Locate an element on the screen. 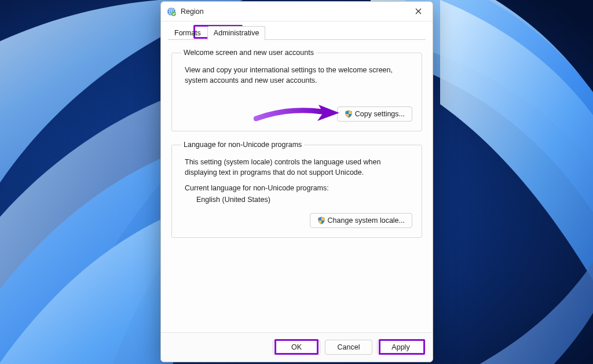 The height and width of the screenshot is (364, 593). current-language-label: Current language for non-Unicode program… is located at coordinates (299, 188).